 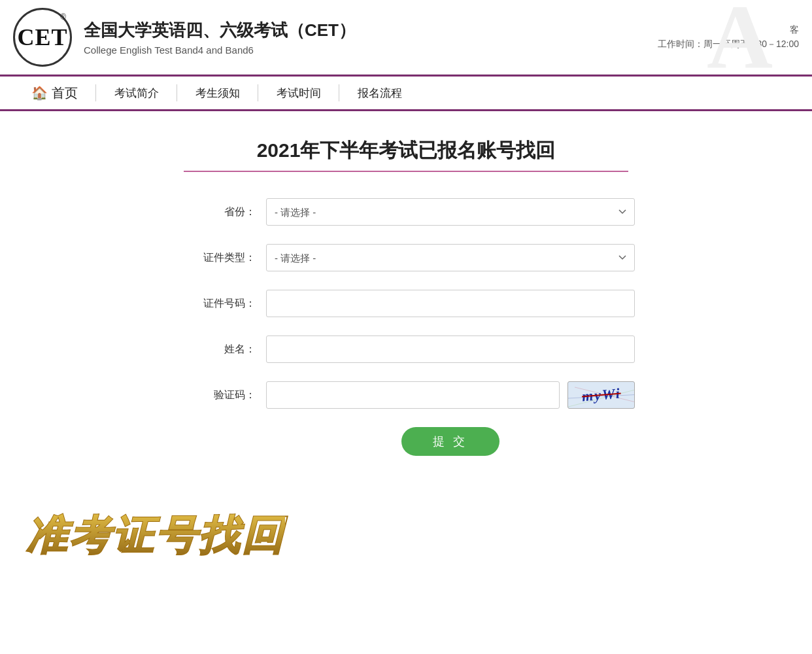 What do you see at coordinates (450, 258) in the screenshot?
I see `id-type-control: - 请选择 -` at bounding box center [450, 258].